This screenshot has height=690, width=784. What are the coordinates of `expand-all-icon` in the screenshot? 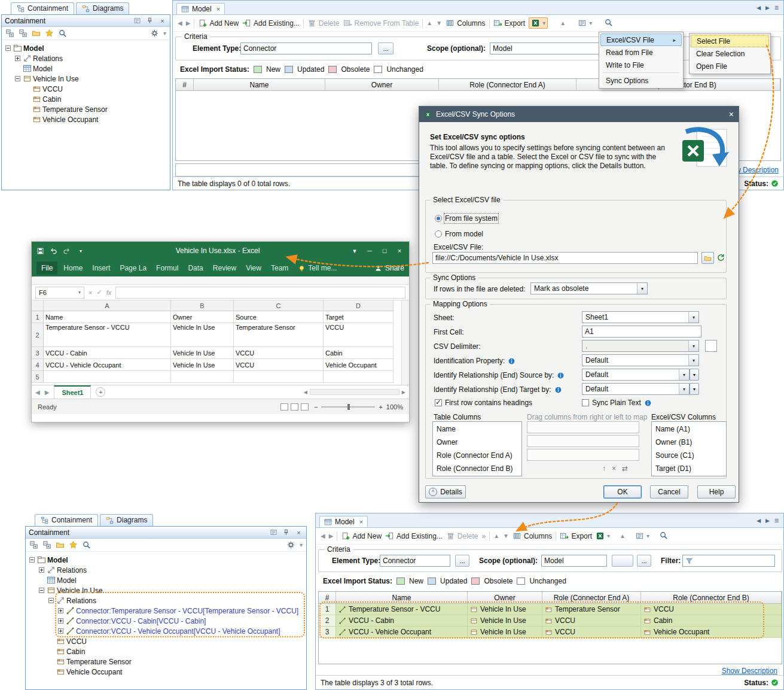 It's located at (23, 34).